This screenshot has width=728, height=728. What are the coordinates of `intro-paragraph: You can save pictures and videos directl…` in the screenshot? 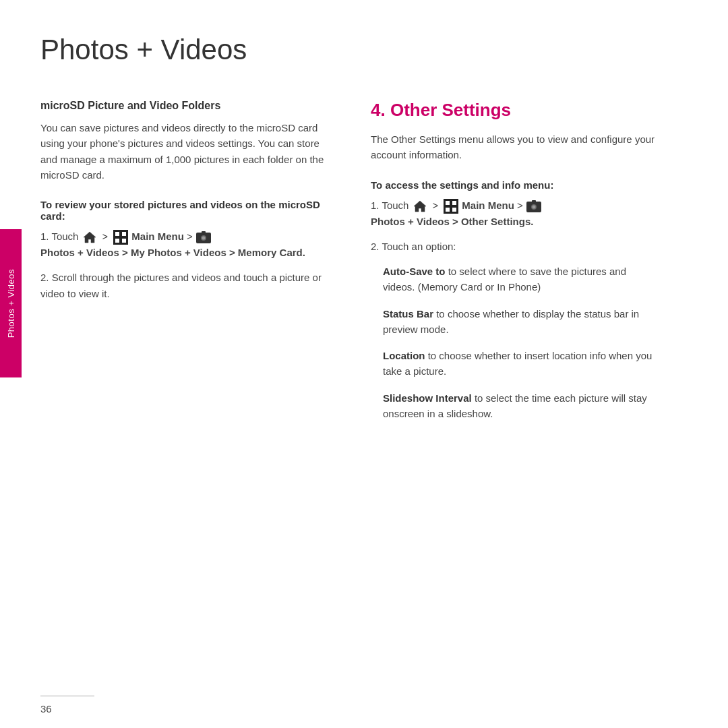 It's located at (185, 151).